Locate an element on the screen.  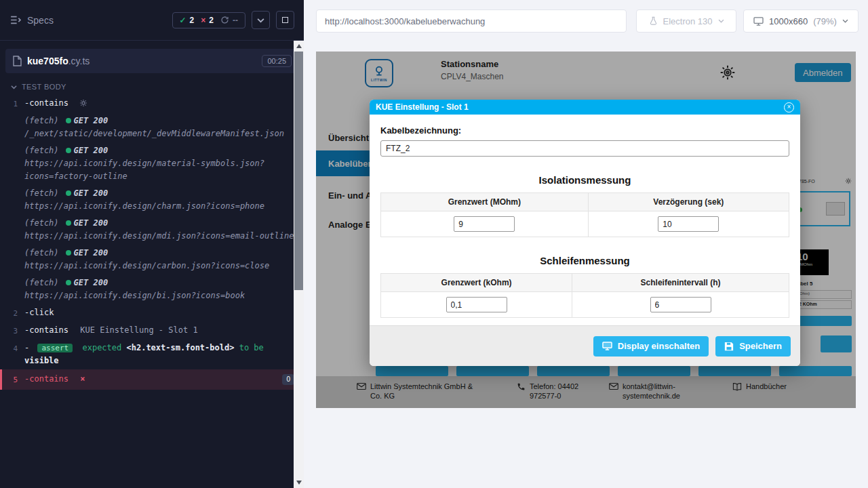
url-input is located at coordinates (471, 22).